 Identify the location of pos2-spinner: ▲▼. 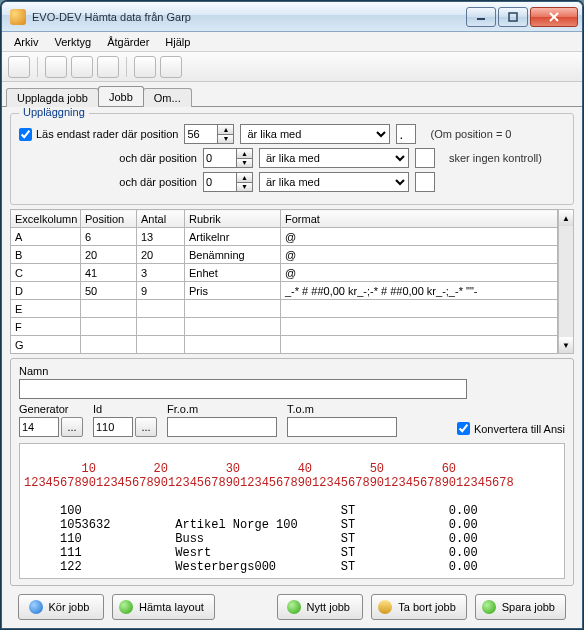
(228, 158).